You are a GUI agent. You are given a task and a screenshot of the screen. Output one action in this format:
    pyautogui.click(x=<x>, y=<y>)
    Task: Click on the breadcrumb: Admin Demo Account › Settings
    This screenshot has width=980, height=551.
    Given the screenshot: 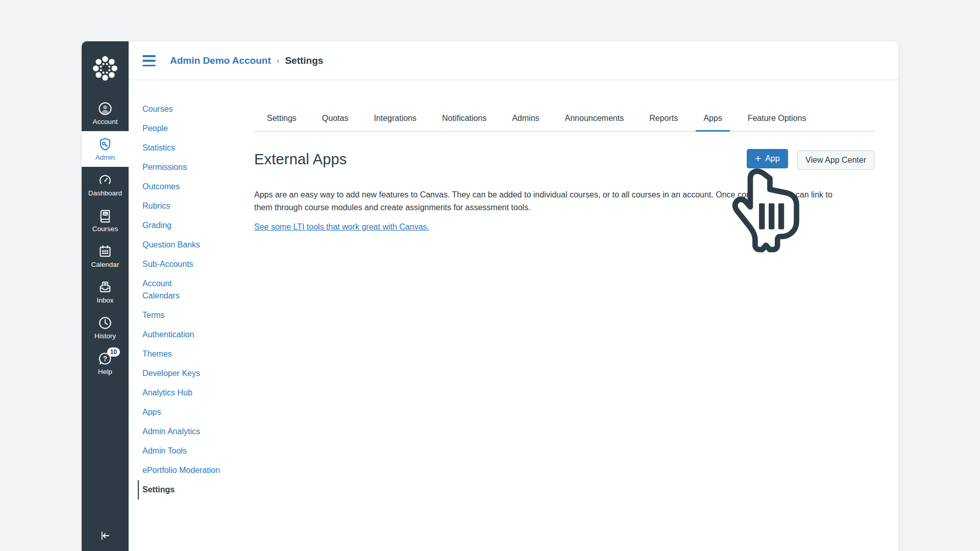 What is the action you would take?
    pyautogui.click(x=247, y=61)
    